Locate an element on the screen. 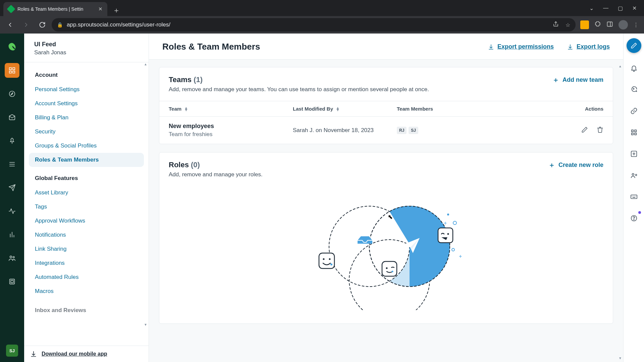 Image resolution: width=644 pixels, height=362 pixels. add-team-button: ＋ Add new team is located at coordinates (578, 80).